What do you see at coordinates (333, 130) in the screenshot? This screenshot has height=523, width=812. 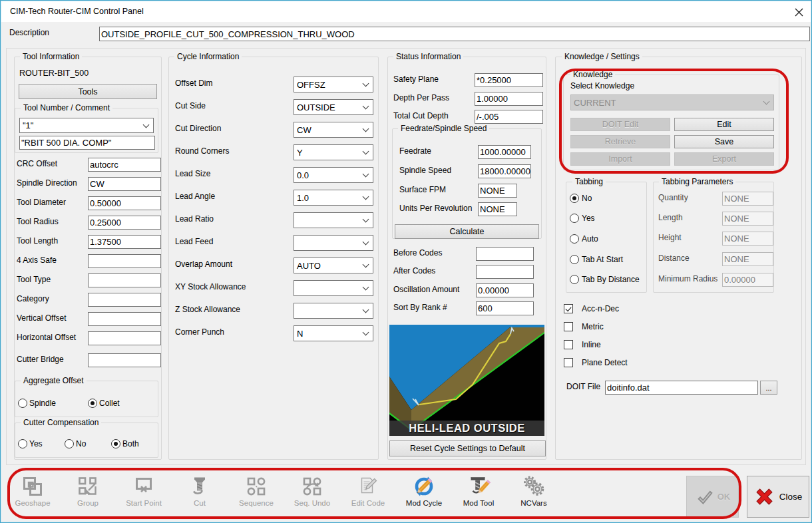 I see `field-cut-direction-combo: CW` at bounding box center [333, 130].